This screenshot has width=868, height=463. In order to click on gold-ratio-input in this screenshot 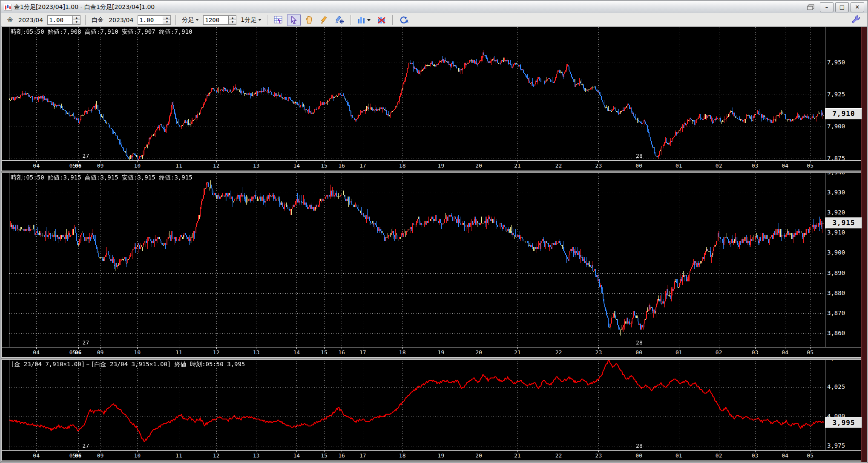, I will do `click(60, 20)`.